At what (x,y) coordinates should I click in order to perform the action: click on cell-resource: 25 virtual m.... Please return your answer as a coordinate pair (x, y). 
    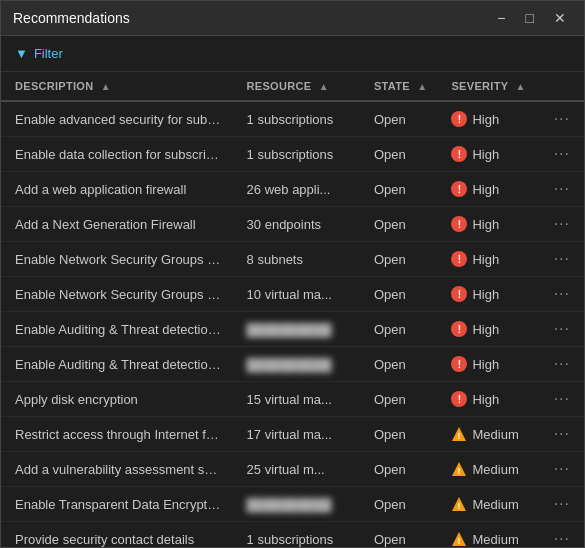
    Looking at the image, I should click on (296, 470).